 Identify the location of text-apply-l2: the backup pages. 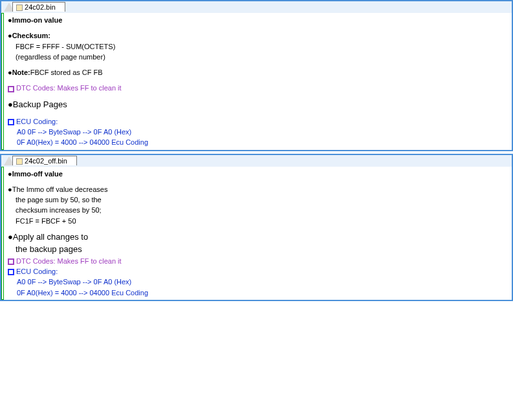
(261, 249).